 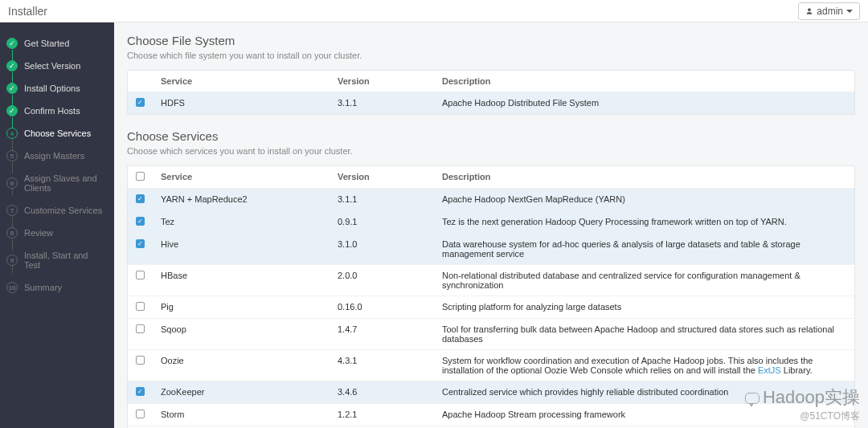 What do you see at coordinates (52, 88) in the screenshot?
I see `sidebar-item-label: Install Options` at bounding box center [52, 88].